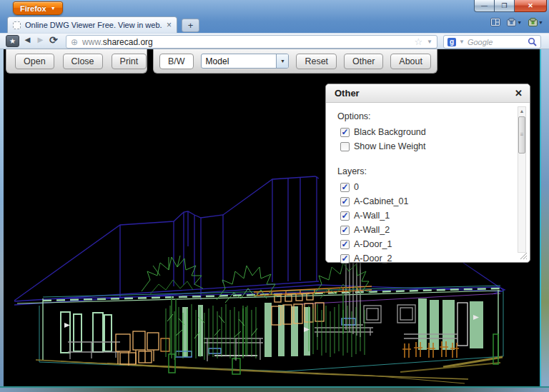 This screenshot has width=549, height=392. What do you see at coordinates (17, 26) in the screenshot?
I see `favicon-placeholder-icon` at bounding box center [17, 26].